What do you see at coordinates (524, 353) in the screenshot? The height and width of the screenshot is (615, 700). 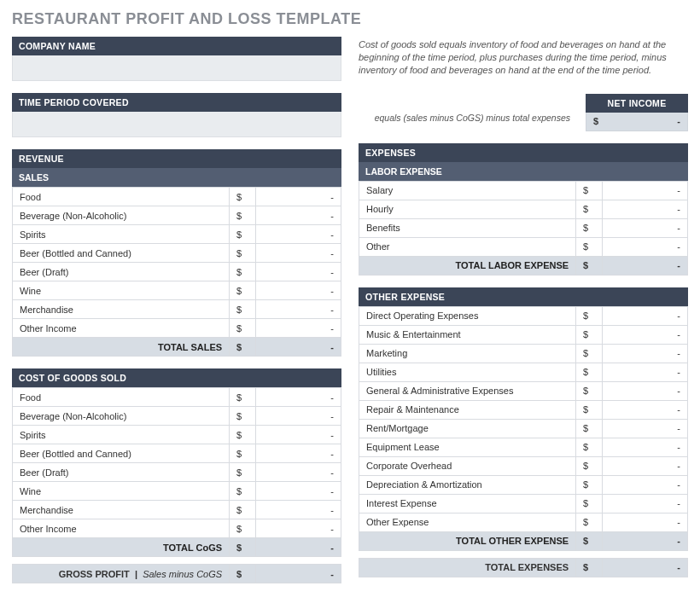 I see `table-row: Marketing$-` at bounding box center [524, 353].